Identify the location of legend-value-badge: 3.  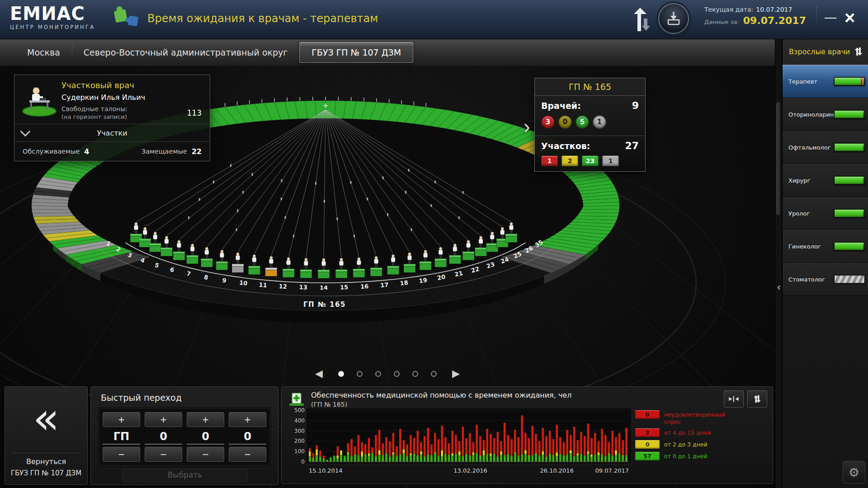
(647, 433).